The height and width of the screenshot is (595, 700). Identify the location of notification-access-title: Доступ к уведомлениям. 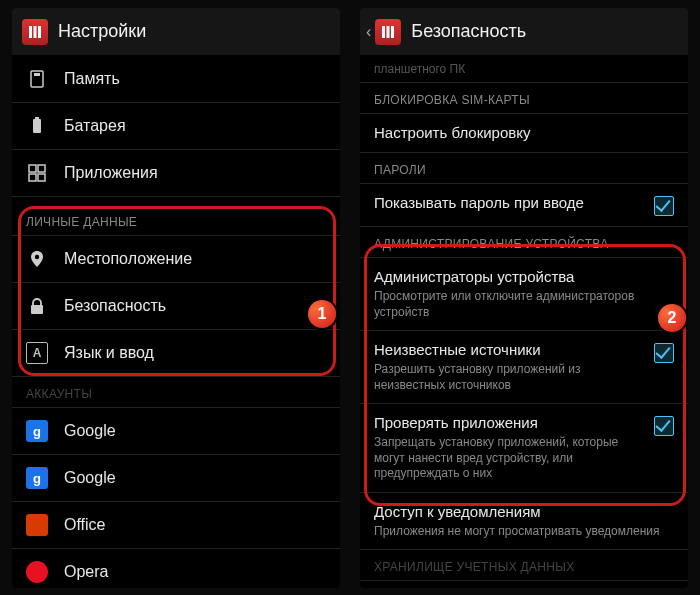
(520, 512).